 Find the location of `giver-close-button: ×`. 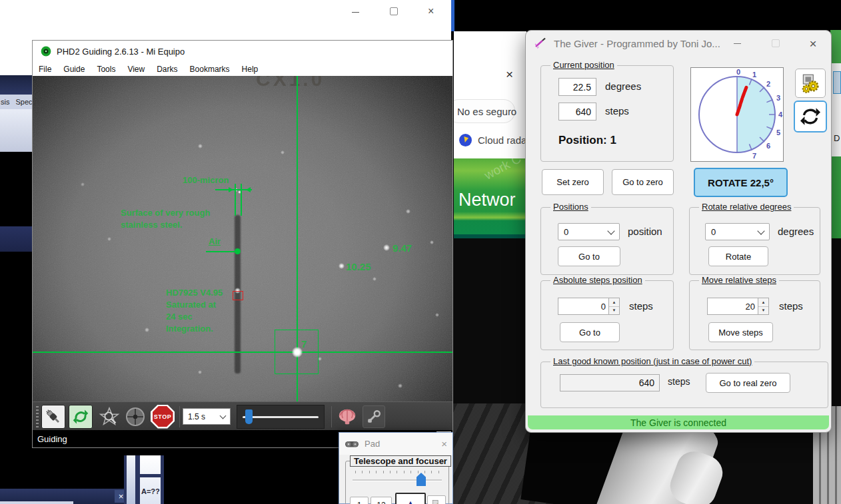

giver-close-button: × is located at coordinates (813, 43).